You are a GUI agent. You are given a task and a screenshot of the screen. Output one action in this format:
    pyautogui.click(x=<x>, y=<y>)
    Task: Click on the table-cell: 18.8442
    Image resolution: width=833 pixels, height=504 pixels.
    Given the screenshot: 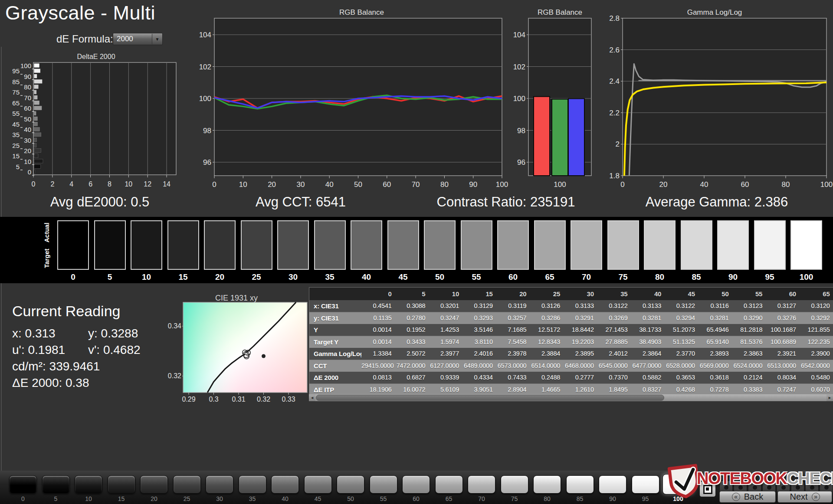 What is the action you would take?
    pyautogui.click(x=580, y=330)
    